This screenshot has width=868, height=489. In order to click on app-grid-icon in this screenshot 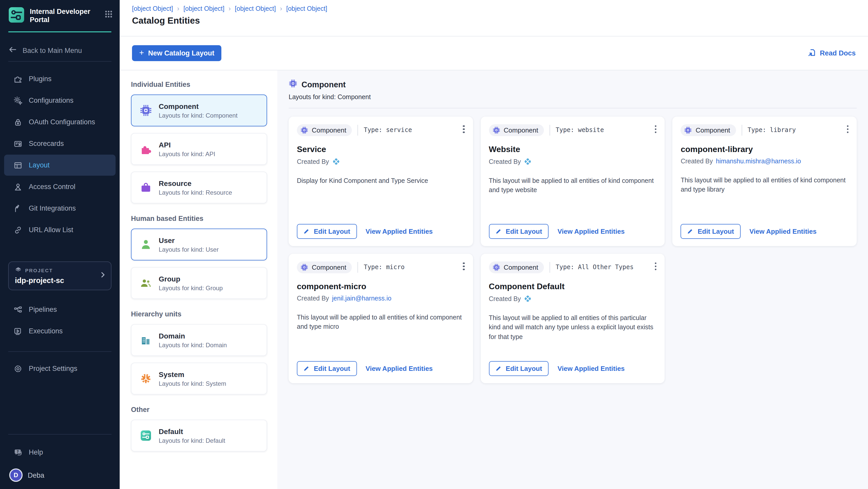, I will do `click(108, 13)`.